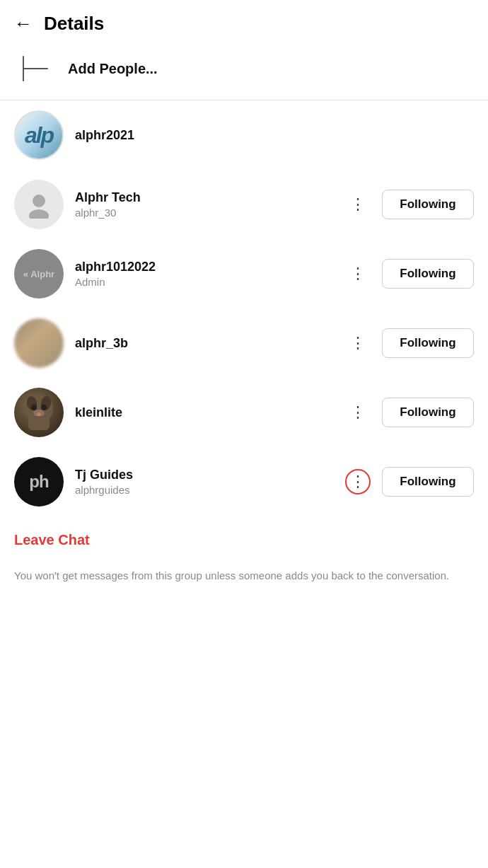 The image size is (488, 868). Describe the element at coordinates (204, 344) in the screenshot. I see `member-info: alphr_3b` at that location.